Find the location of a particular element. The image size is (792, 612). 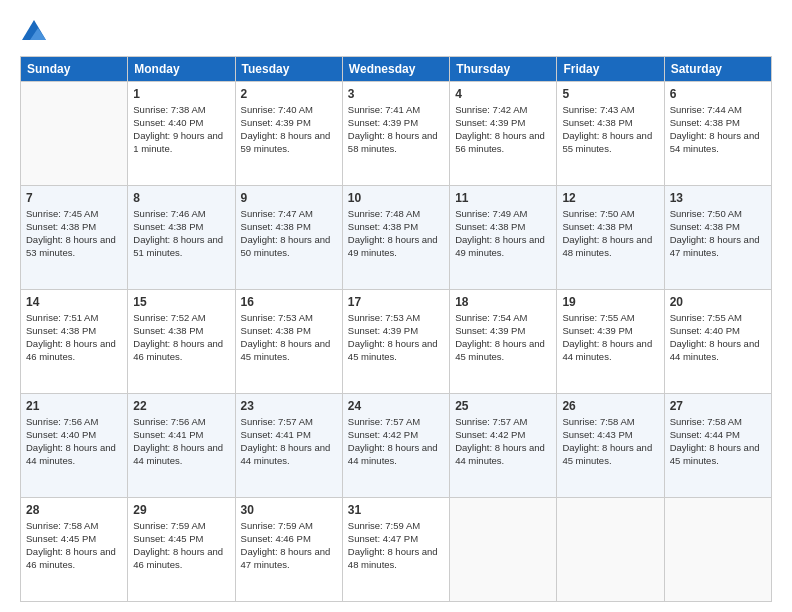

day-number: 19 is located at coordinates (610, 302).